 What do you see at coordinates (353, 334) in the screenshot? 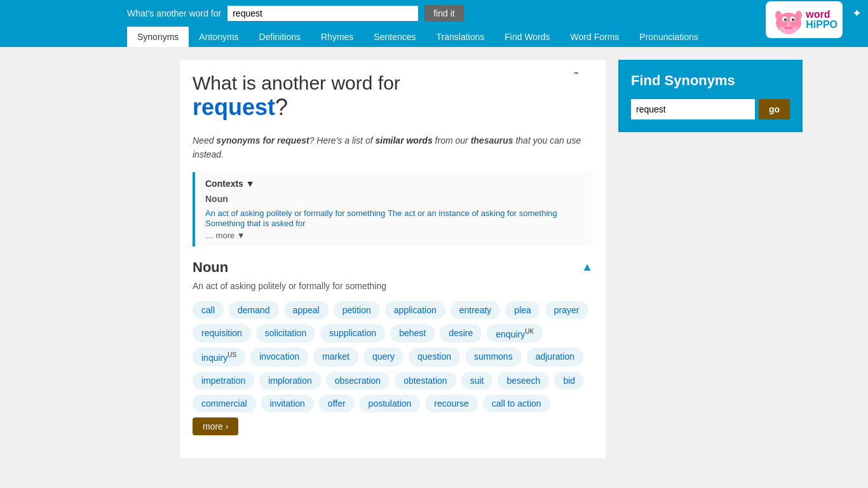
I see `word-tag-supplication: supplication` at bounding box center [353, 334].